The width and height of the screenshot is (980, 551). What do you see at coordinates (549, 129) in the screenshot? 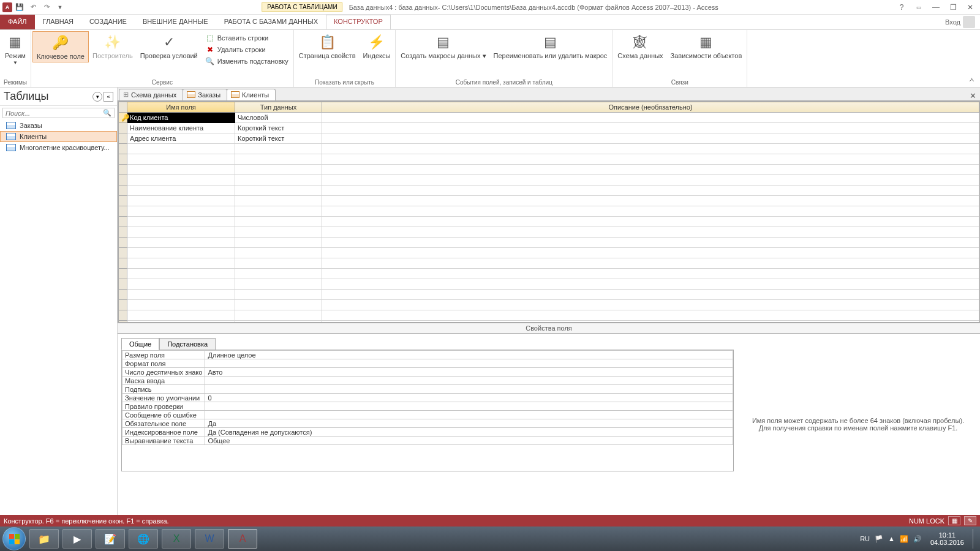
I see `field-row: Наименование клиентаКороткий текст` at bounding box center [549, 129].